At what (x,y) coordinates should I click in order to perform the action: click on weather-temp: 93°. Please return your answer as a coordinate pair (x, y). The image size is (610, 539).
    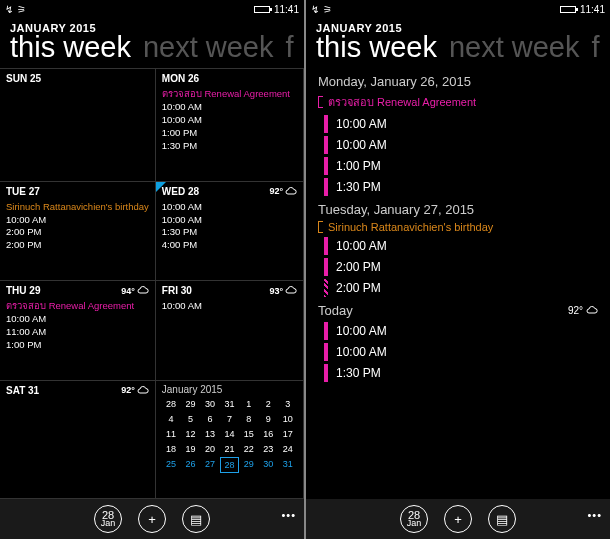
    Looking at the image, I should click on (283, 291).